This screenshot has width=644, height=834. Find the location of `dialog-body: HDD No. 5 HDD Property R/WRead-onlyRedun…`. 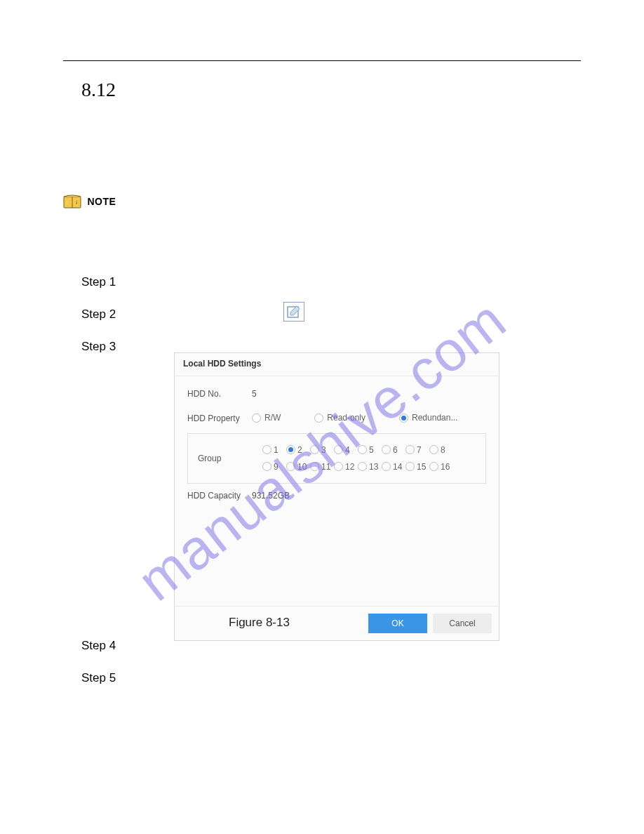

dialog-body: HDD No. 5 HDD Property R/WRead-onlyRedun… is located at coordinates (337, 491).